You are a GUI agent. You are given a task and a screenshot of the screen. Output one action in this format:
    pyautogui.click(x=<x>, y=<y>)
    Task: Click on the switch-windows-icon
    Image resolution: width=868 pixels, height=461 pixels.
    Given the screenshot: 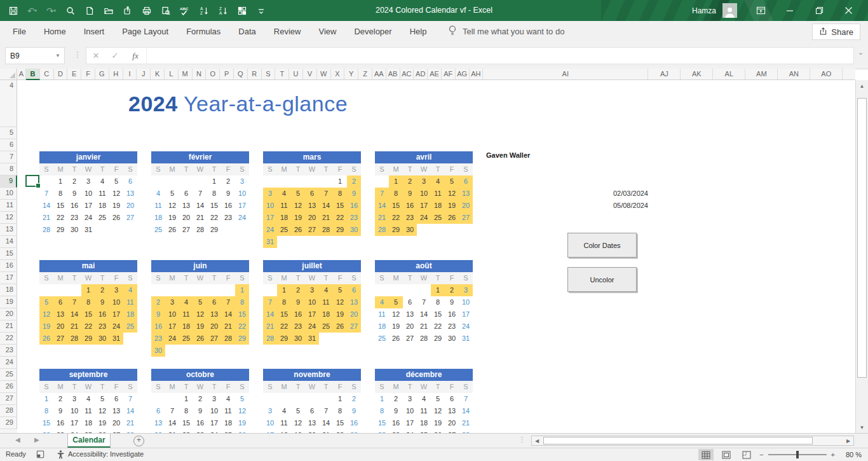 What is the action you would take?
    pyautogui.click(x=241, y=10)
    